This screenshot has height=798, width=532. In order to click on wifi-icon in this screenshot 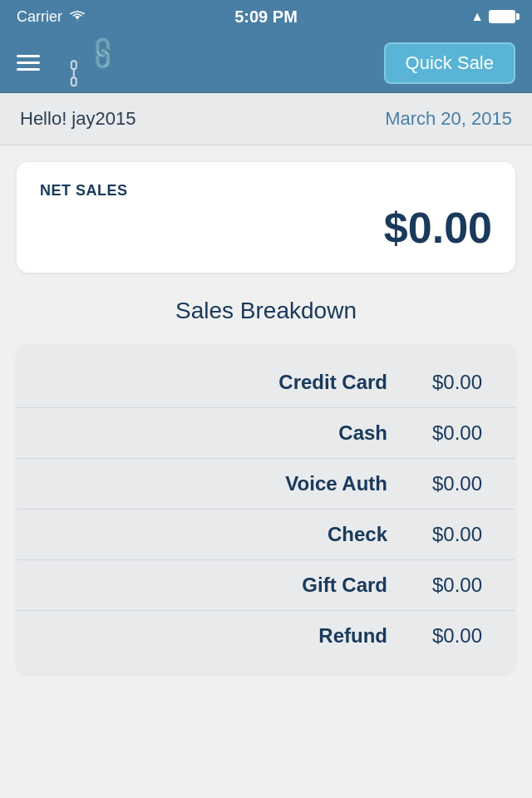, I will do `click(77, 17)`.